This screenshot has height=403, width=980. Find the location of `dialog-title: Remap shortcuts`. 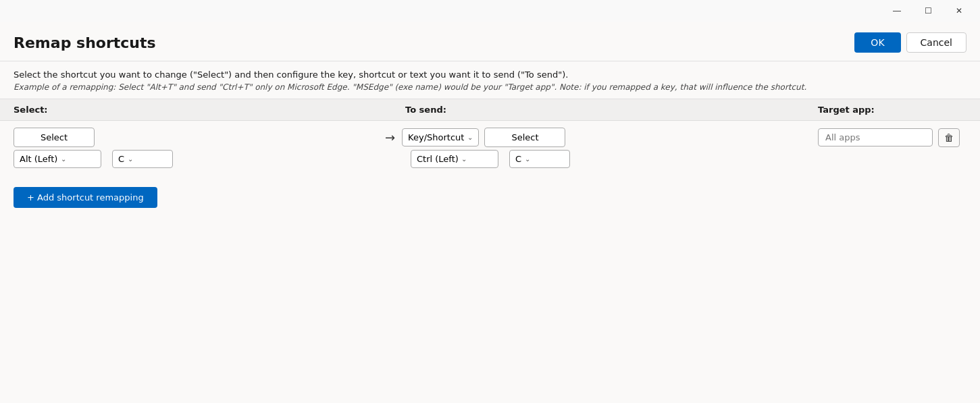

dialog-title: Remap shortcuts is located at coordinates (85, 43).